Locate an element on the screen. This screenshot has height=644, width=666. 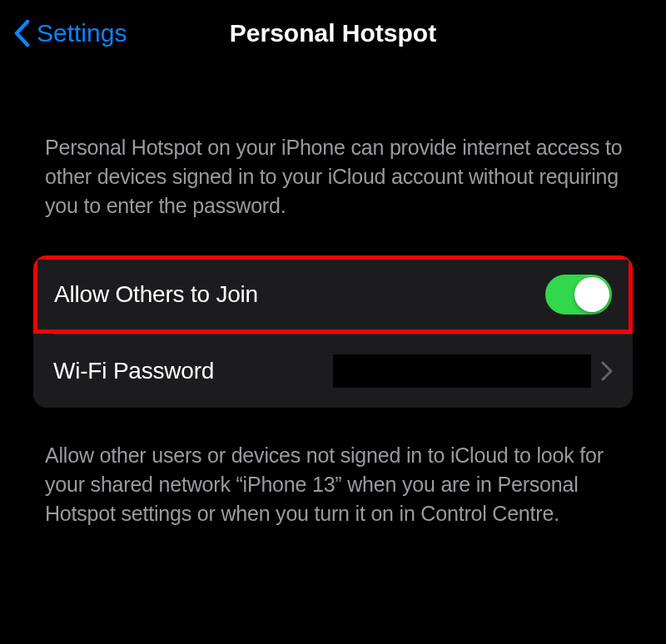
chevron-left-icon is located at coordinates (22, 33).